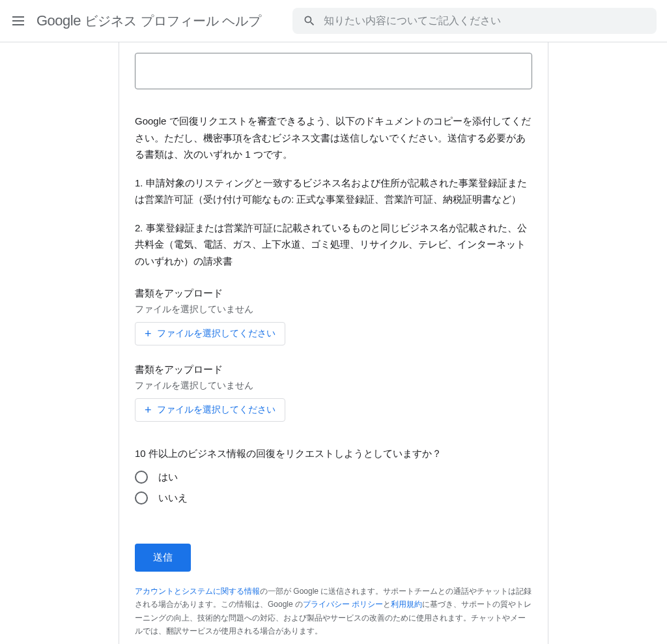  I want to click on footer-text: アカウントとシステムに関する情報の一部が Google に送信されます。サポート…, so click(334, 611).